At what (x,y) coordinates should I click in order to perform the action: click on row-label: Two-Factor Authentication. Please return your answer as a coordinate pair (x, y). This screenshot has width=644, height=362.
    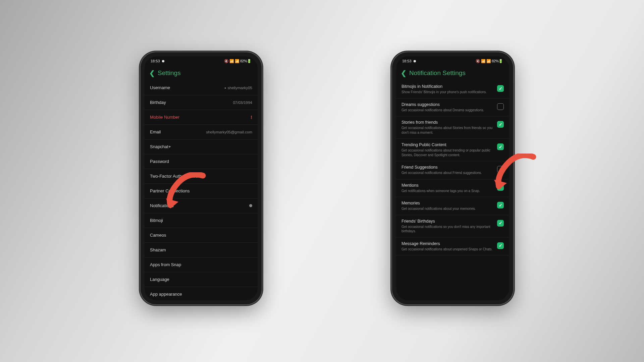
    Looking at the image, I should click on (175, 176).